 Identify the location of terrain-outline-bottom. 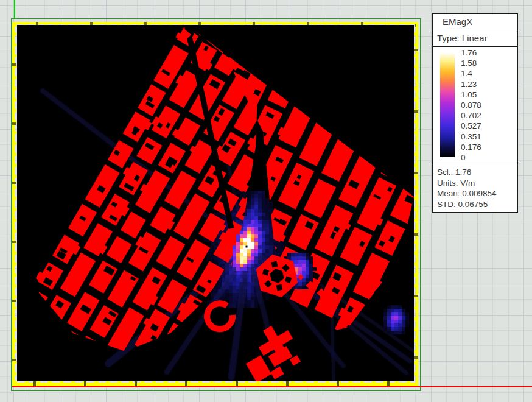
(215, 384).